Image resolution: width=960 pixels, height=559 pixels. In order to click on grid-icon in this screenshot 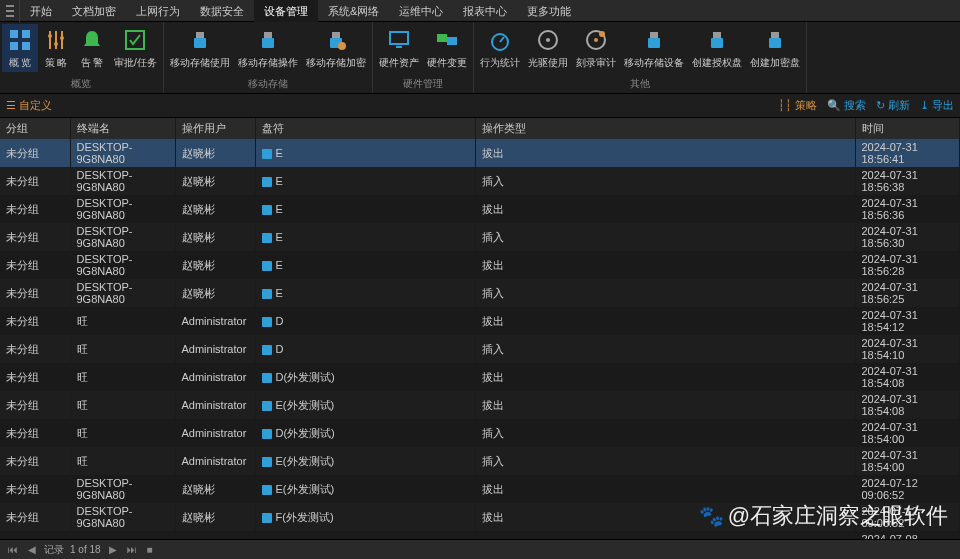, I will do `click(20, 40)`.